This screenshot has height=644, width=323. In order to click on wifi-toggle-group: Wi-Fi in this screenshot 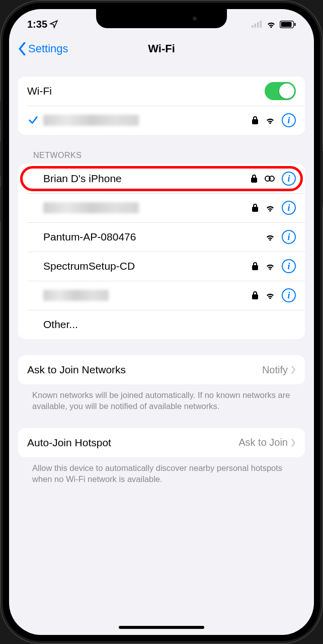, I will do `click(162, 106)`.